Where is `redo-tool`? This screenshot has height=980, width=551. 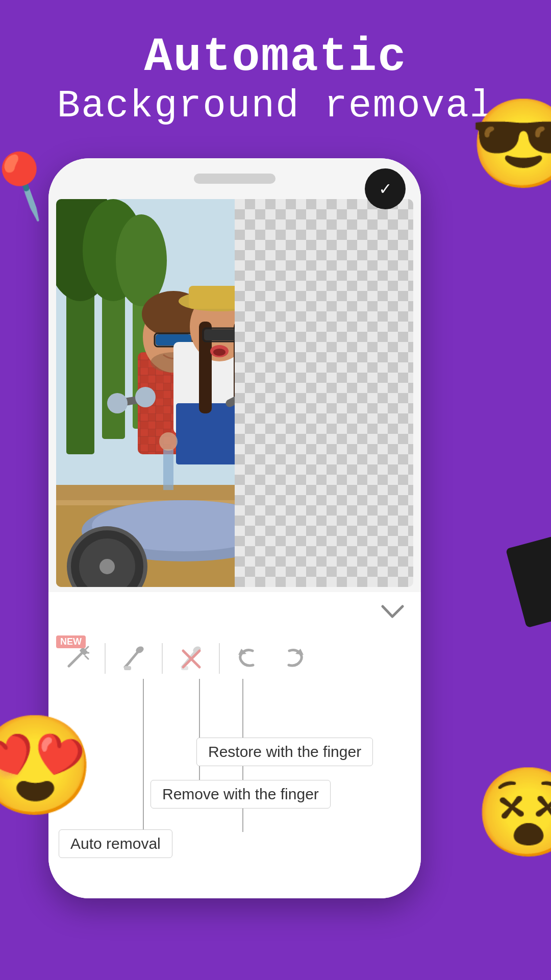
redo-tool is located at coordinates (294, 658).